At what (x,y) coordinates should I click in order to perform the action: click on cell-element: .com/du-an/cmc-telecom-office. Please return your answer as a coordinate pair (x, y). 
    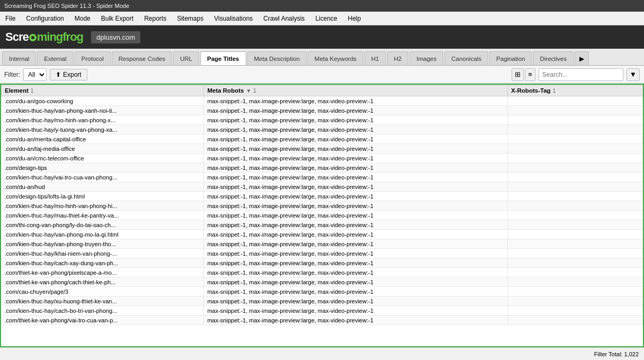
    Looking at the image, I should click on (103, 158).